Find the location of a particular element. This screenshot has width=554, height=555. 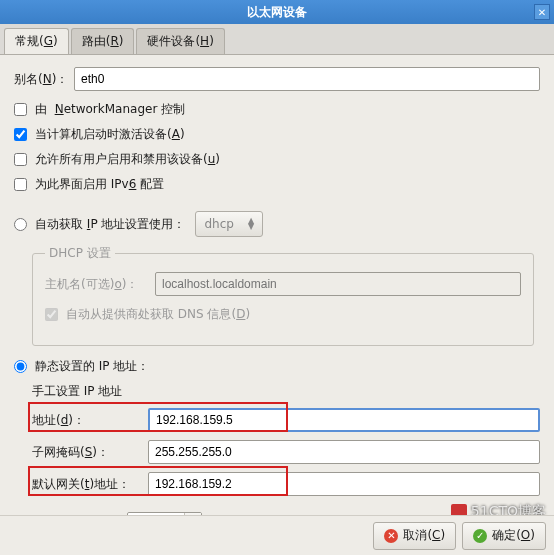

titlebar: 以太网设备 ✕ is located at coordinates (277, 12).